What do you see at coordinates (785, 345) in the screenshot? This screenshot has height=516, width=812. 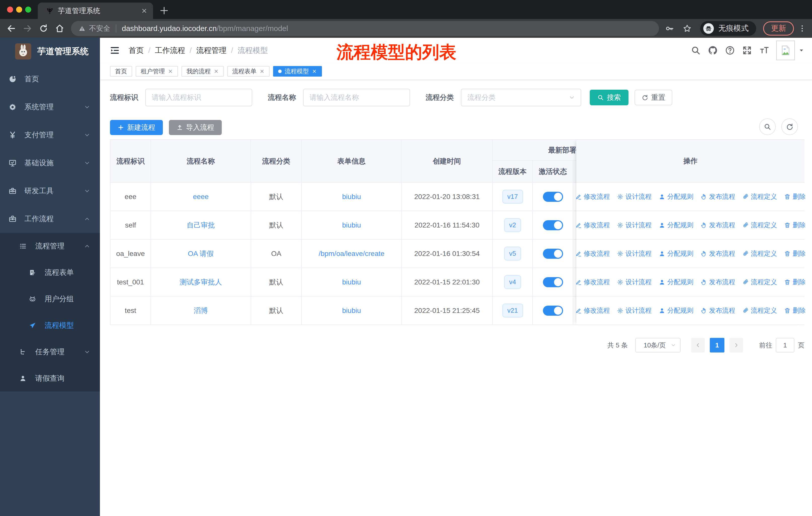 I see `goto-page-input` at bounding box center [785, 345].